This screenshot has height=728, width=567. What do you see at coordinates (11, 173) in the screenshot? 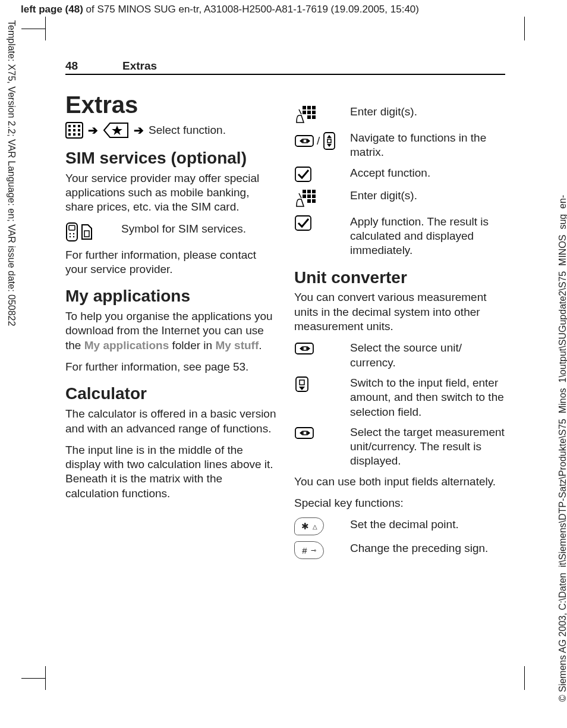
I see `margin-text-left: Template: X75, Version 2.2; VAR Language…` at bounding box center [11, 173].